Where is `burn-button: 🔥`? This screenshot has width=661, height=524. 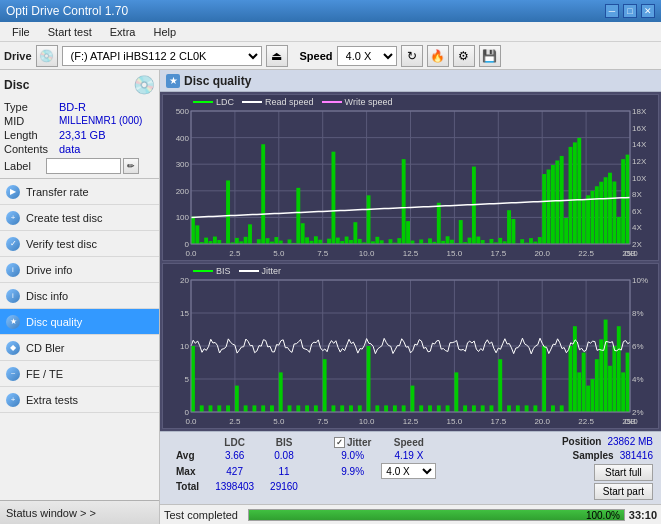
burn-button: 🔥 is located at coordinates (438, 56).